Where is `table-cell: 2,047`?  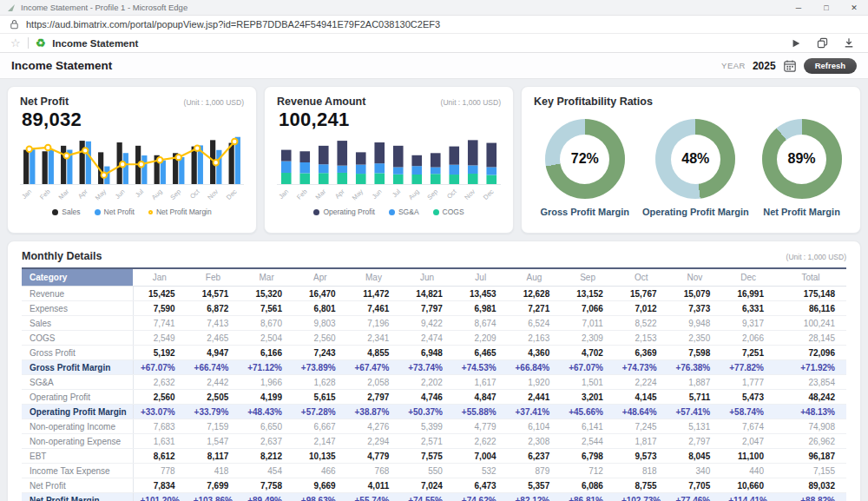
table-cell: 2,047 is located at coordinates (748, 441).